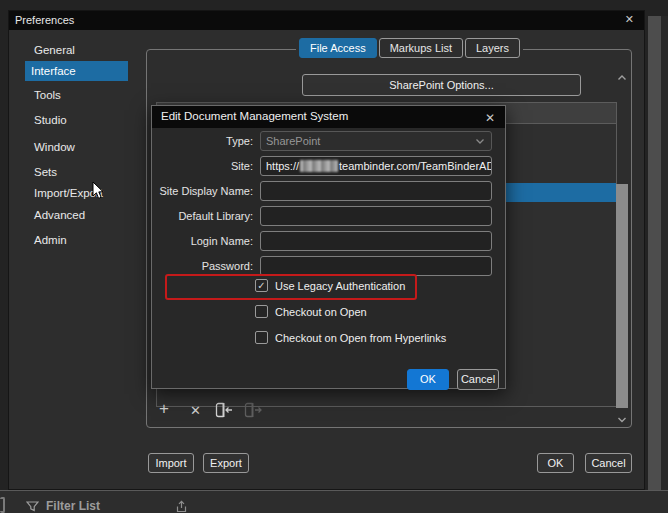 The height and width of the screenshot is (513, 668). I want to click on redacted-text, so click(319, 166).